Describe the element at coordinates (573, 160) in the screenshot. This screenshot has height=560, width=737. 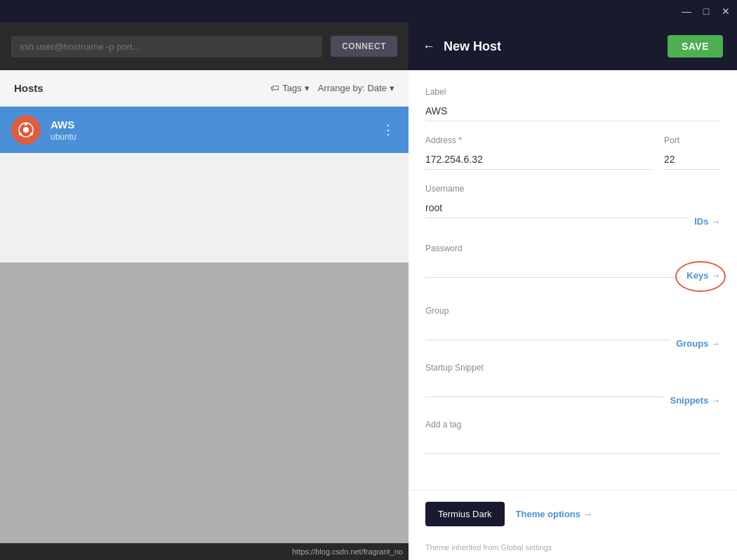
I see `address-port-row: Address * Port` at that location.